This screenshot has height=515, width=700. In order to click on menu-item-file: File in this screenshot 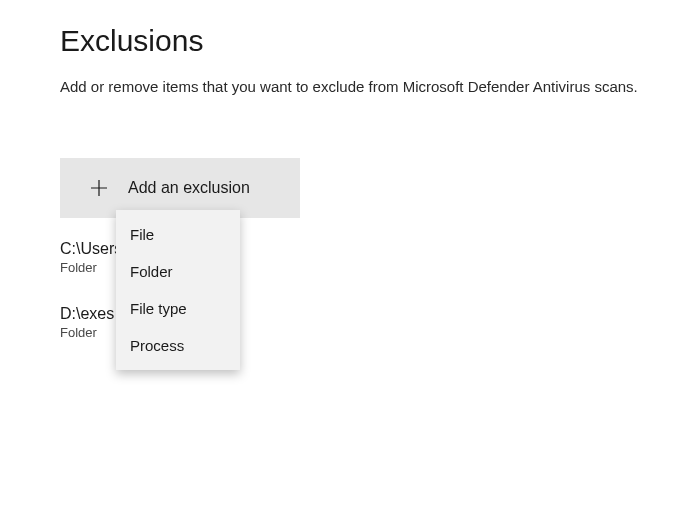, I will do `click(178, 234)`.